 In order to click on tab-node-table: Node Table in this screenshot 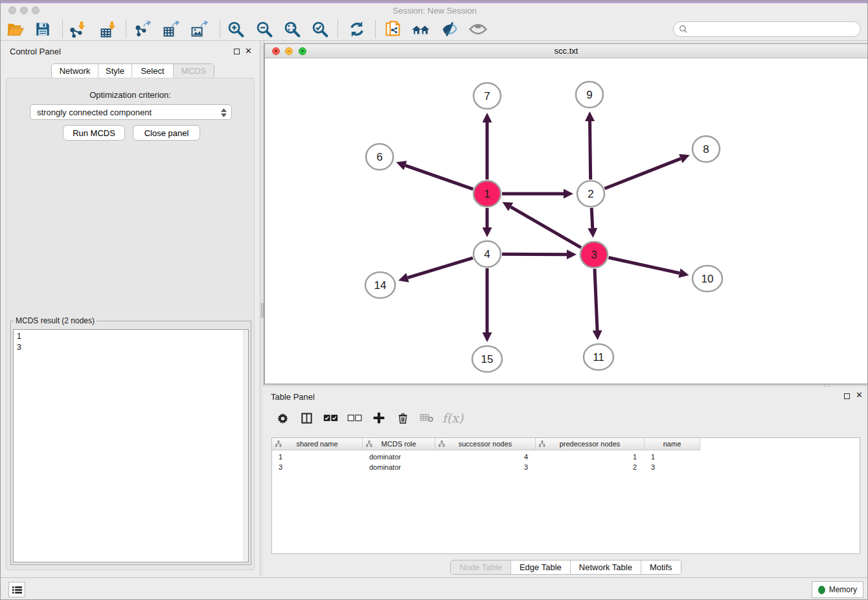, I will do `click(481, 568)`.